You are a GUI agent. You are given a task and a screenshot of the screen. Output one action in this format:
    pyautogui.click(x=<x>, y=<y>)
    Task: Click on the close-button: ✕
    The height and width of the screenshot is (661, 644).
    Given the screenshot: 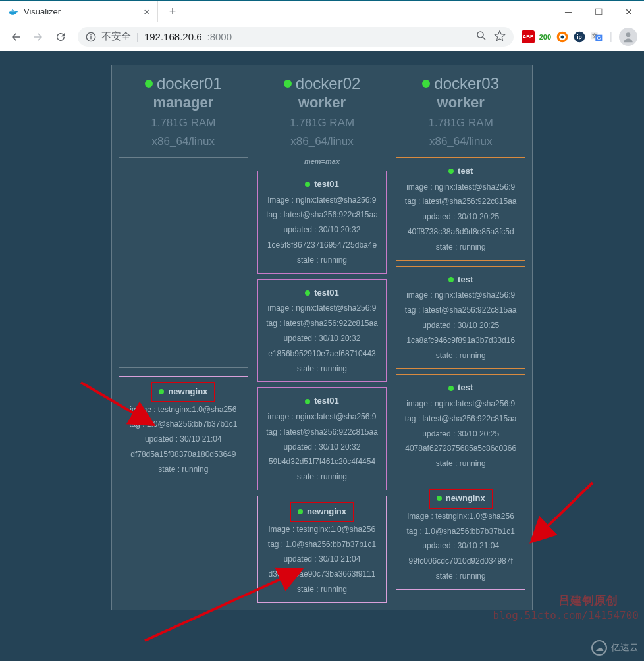 What is the action you would take?
    pyautogui.click(x=629, y=12)
    